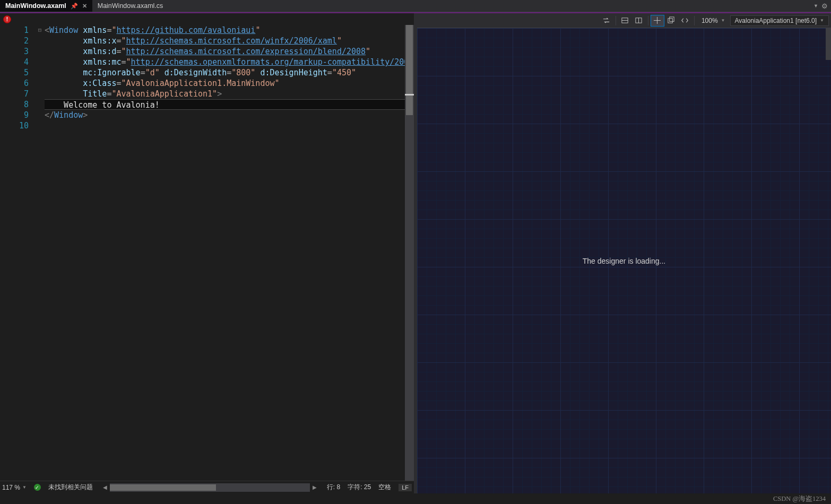 The height and width of the screenshot is (504, 831). Describe the element at coordinates (100, 83) in the screenshot. I see `xml-attr: x:Class` at that location.